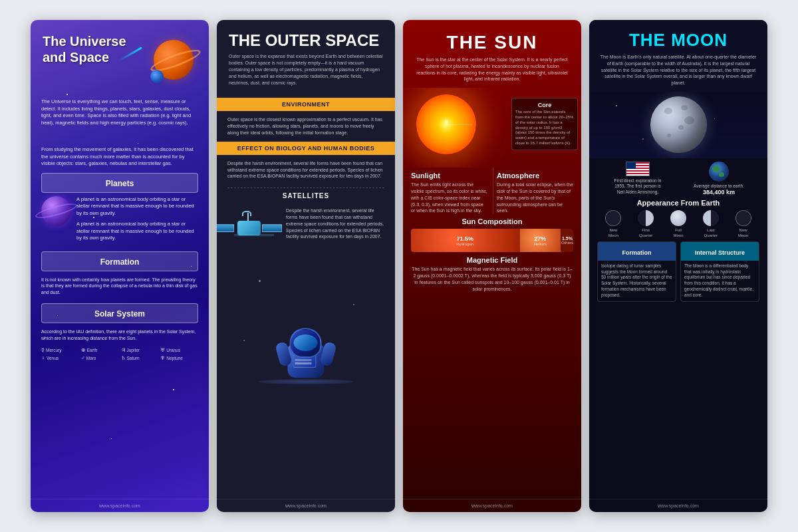 This screenshot has height=532, width=798. Describe the element at coordinates (678, 218) in the screenshot. I see `phase-circle-full` at that location.